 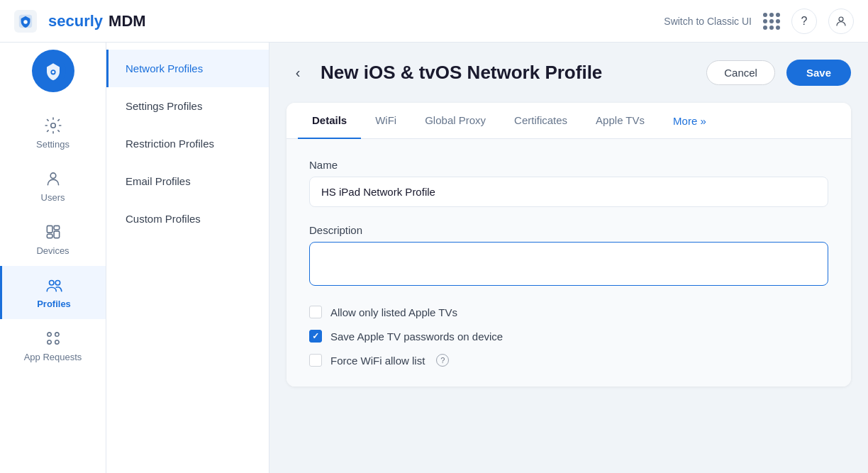 I want to click on logo, so click(x=53, y=71).